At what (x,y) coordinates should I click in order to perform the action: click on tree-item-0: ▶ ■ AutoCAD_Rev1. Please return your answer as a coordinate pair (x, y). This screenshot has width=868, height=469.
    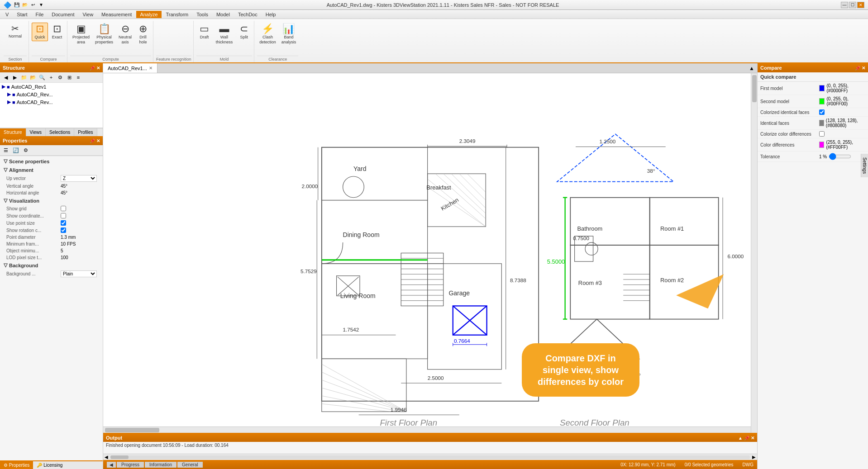
    Looking at the image, I should click on (52, 87).